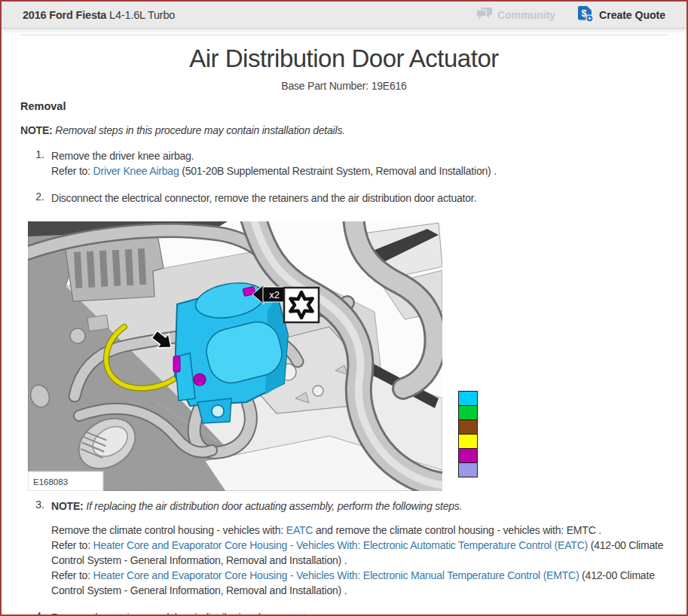 This screenshot has height=616, width=688. What do you see at coordinates (344, 130) in the screenshot?
I see `procedure-note: NOTE: Removal steps in this procedure ma…` at bounding box center [344, 130].